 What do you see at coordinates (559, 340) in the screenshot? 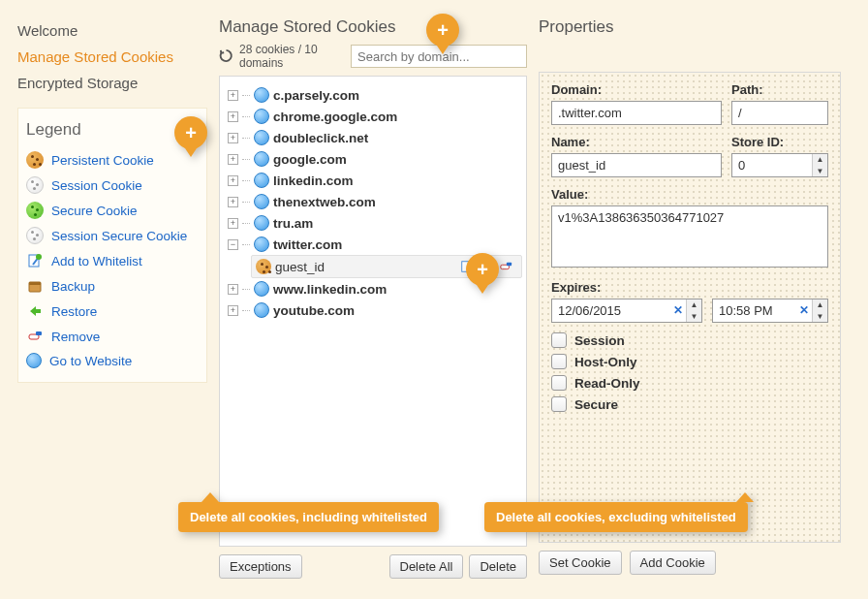
I see `session-checkbox` at bounding box center [559, 340].